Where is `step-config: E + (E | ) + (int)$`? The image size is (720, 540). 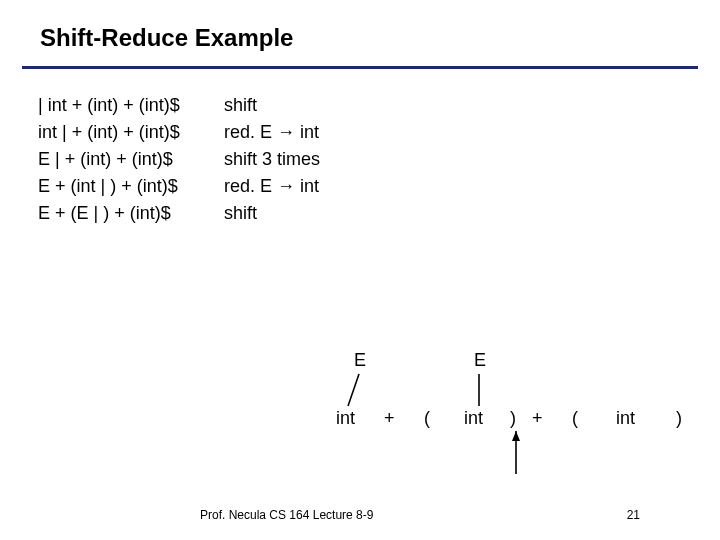
step-config: E + (E | ) + (int)$ is located at coordinates (131, 214).